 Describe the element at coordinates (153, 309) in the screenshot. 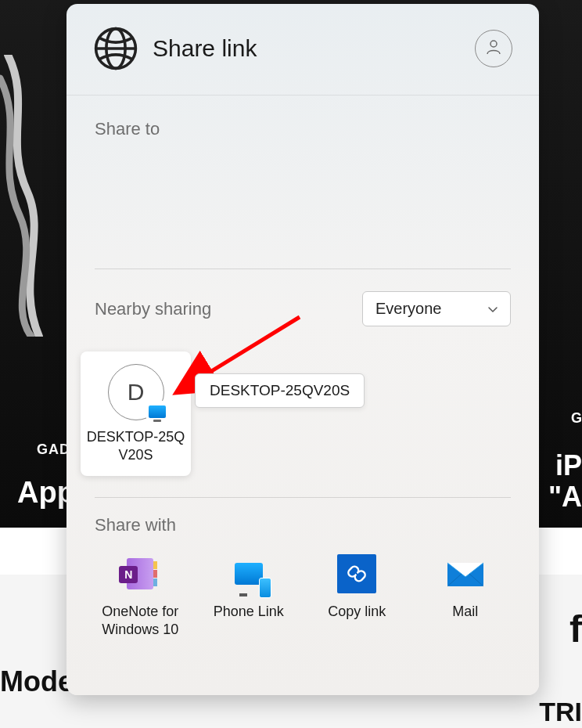

I see `nearby-sharing-label: Nearby sharing` at that location.